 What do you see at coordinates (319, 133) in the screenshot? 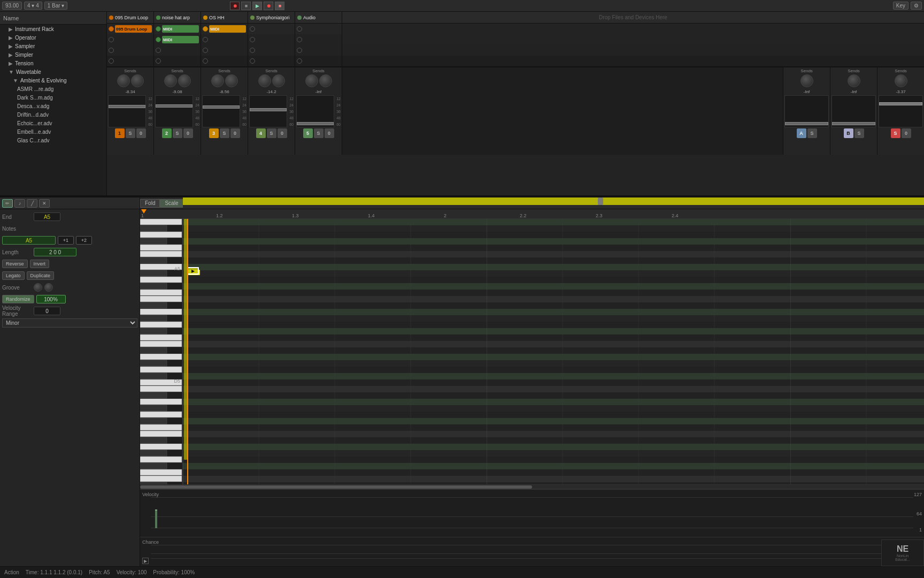
I see `track-s-badge-5: S` at bounding box center [319, 133].